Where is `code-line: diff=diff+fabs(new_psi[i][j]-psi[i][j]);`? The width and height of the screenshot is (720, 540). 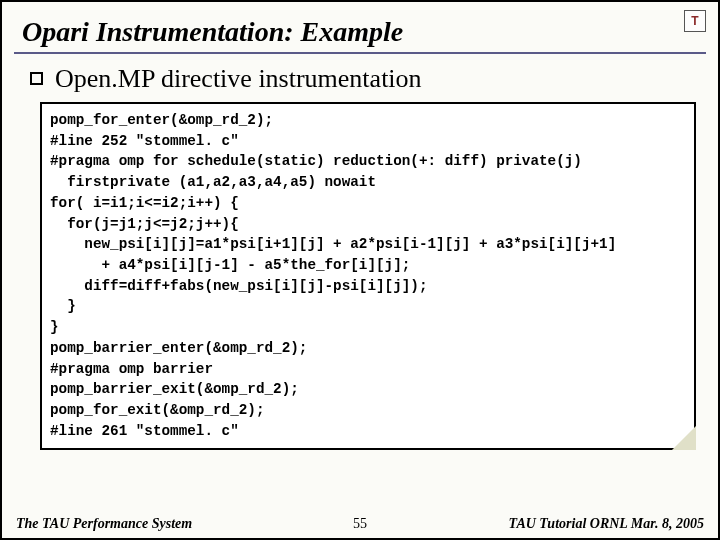 code-line: diff=diff+fabs(new_psi[i][j]-psi[i][j]); is located at coordinates (368, 286).